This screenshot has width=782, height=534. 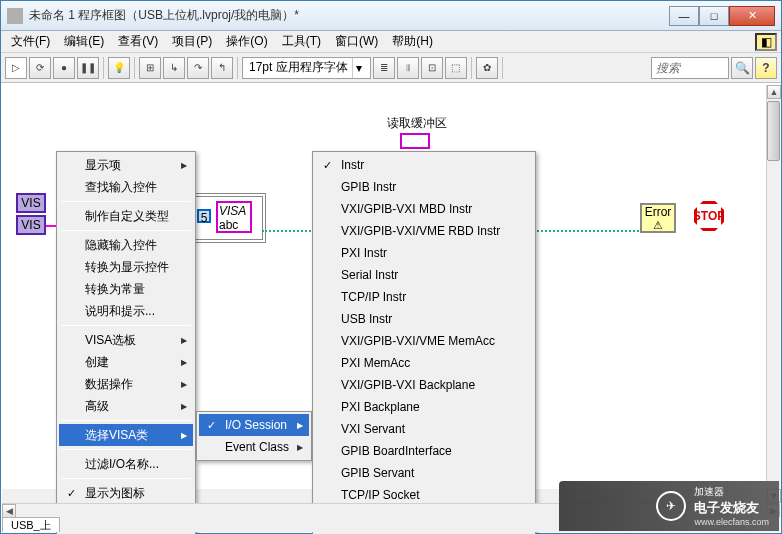 What do you see at coordinates (126, 342) in the screenshot?
I see `context-menu-main: 显示项查找输入控件制作自定义类型隐藏输入控件转换为显示控件转换为常量说明和提示.…` at bounding box center [126, 342].